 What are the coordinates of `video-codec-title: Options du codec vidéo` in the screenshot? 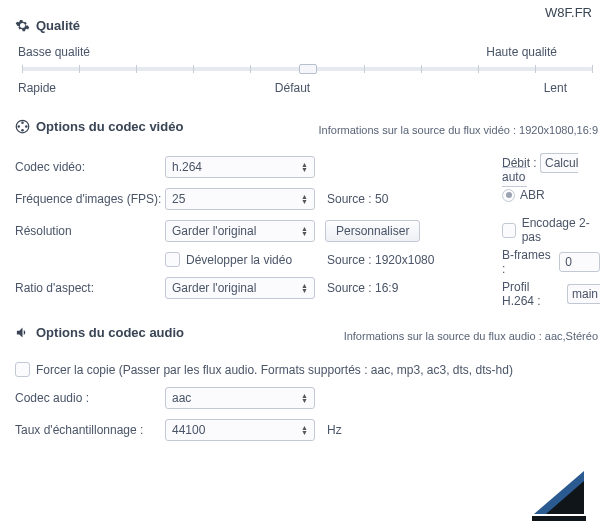 It's located at (110, 126).